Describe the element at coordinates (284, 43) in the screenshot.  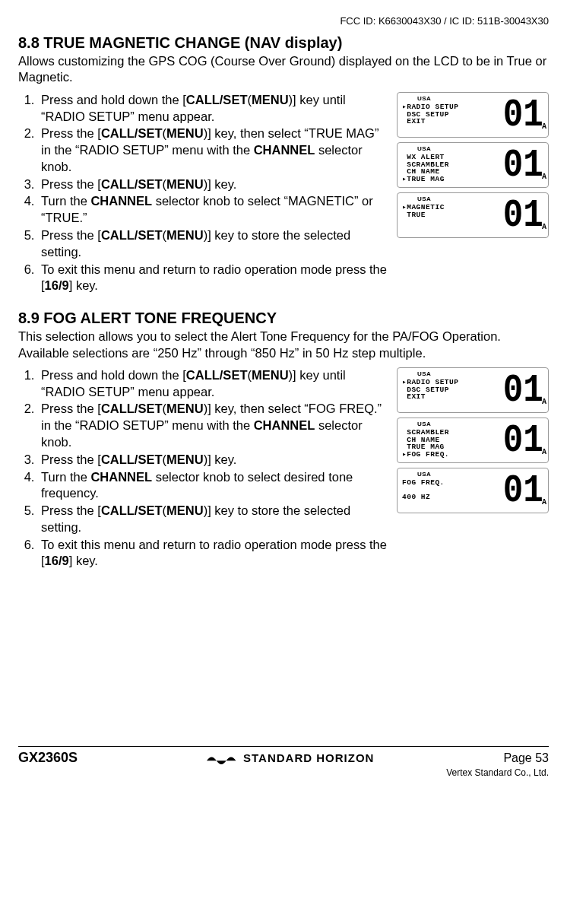
I see `section-8-8-title: 8.8 TRUE MAGNETIC CHANGE (NAV display)` at that location.